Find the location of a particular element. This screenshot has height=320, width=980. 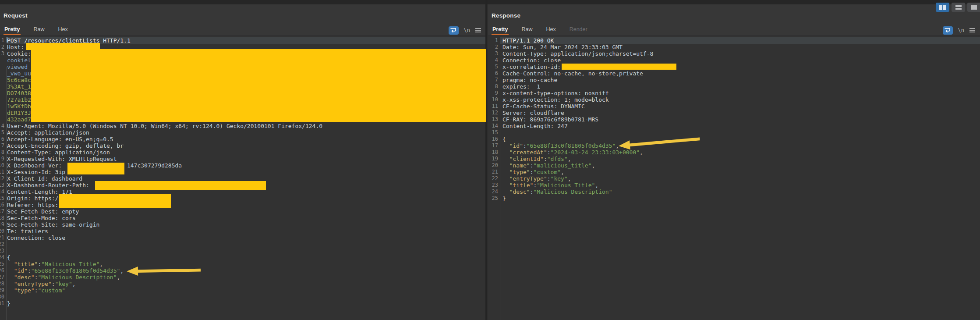

code-line: 9x-content-type-options: nosniff is located at coordinates (734, 93).